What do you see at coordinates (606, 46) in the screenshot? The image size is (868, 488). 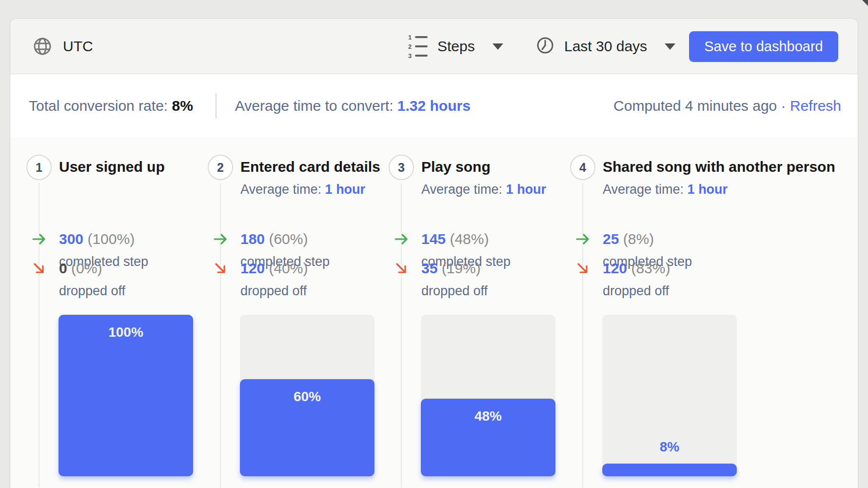 I see `date-range-dropdown: Last 30 days` at bounding box center [606, 46].